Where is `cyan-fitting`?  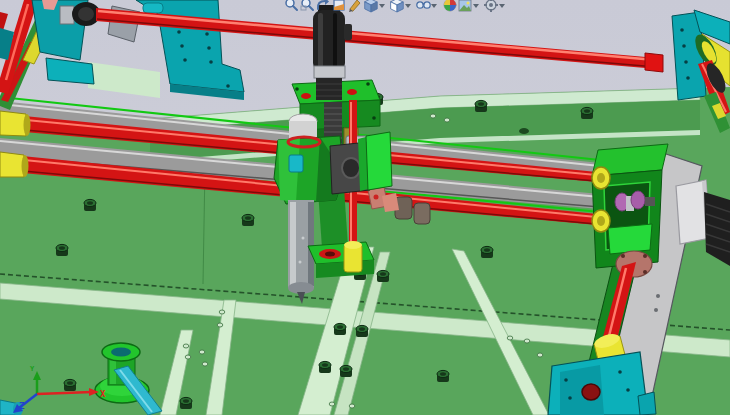 cyan-fitting is located at coordinates (296, 164).